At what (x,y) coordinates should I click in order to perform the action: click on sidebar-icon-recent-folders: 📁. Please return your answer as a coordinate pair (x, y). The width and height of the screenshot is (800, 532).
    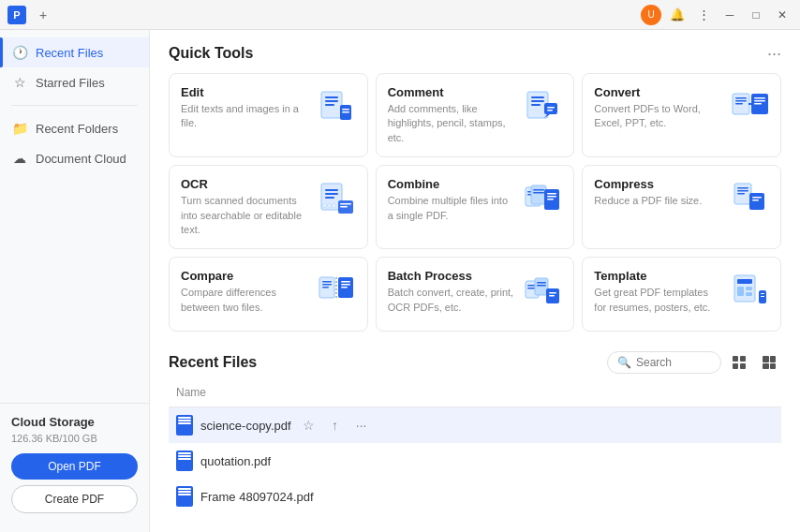
    Looking at the image, I should click on (20, 128).